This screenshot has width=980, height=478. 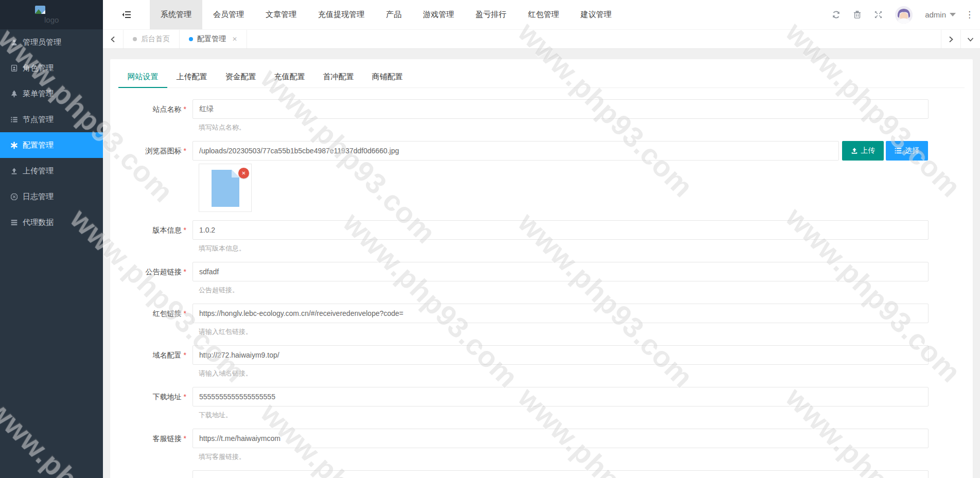 I want to click on field-help: 公告超链接。, so click(x=582, y=290).